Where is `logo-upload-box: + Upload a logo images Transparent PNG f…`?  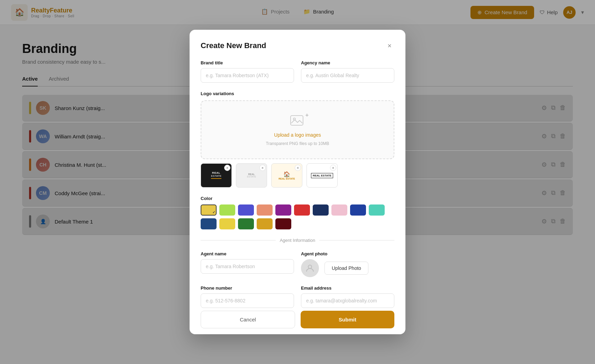
logo-upload-box: + Upload a logo images Transparent PNG f… is located at coordinates (298, 130).